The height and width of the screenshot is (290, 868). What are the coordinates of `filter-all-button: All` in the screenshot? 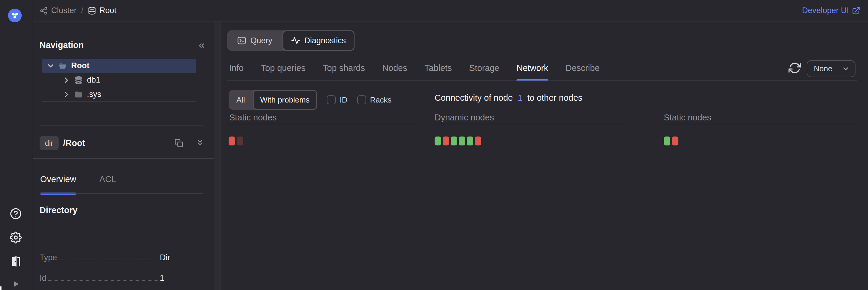 It's located at (241, 100).